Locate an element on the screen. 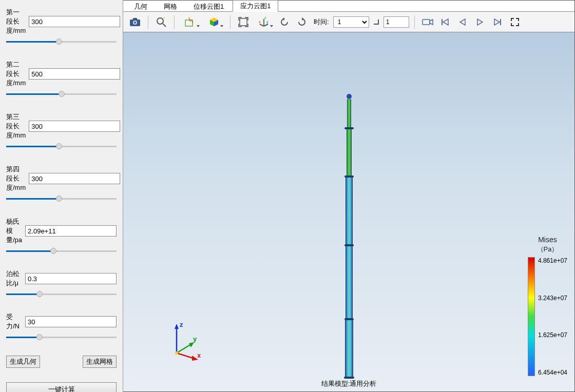 This screenshot has height=392, width=575. fit-view-button is located at coordinates (243, 22).